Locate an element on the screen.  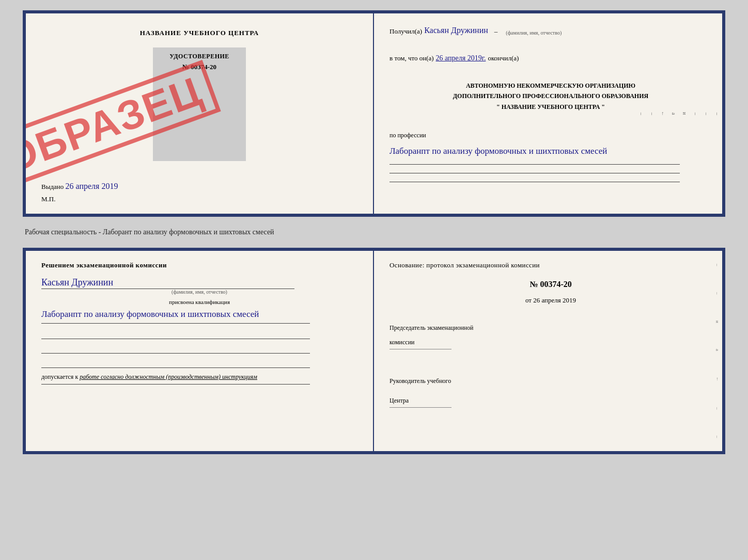
dopuskaetsya-label: допускается к is located at coordinates (60, 377).